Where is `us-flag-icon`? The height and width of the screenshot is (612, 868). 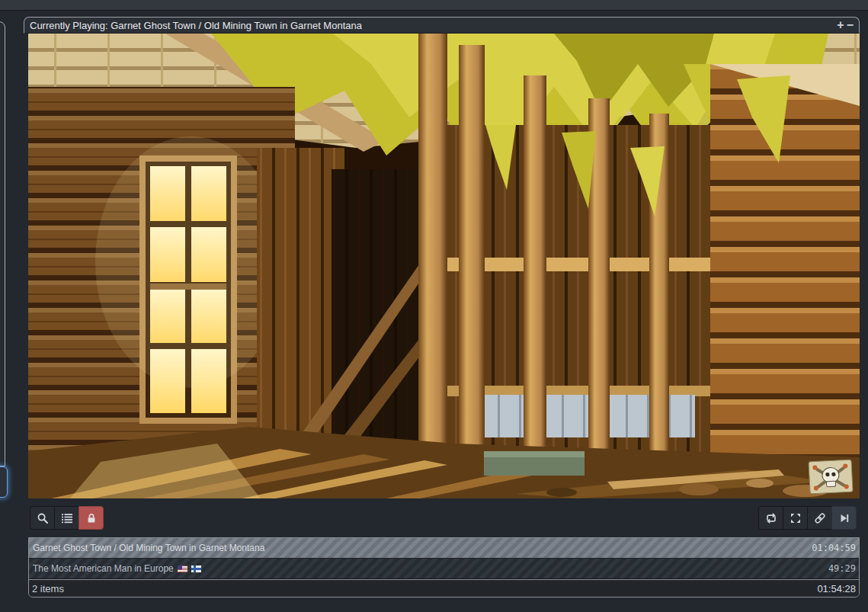
us-flag-icon is located at coordinates (183, 569).